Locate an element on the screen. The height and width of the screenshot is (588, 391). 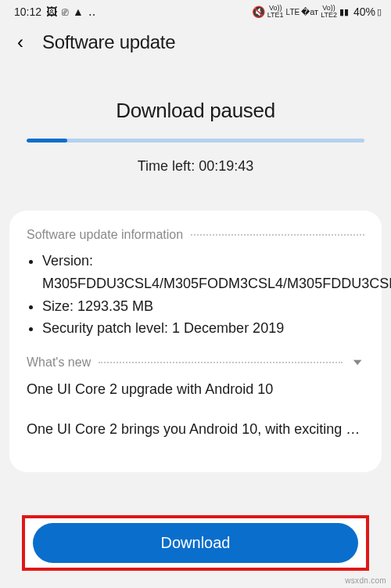
time-left-label: Time left: 00:19:43 is located at coordinates (196, 166).